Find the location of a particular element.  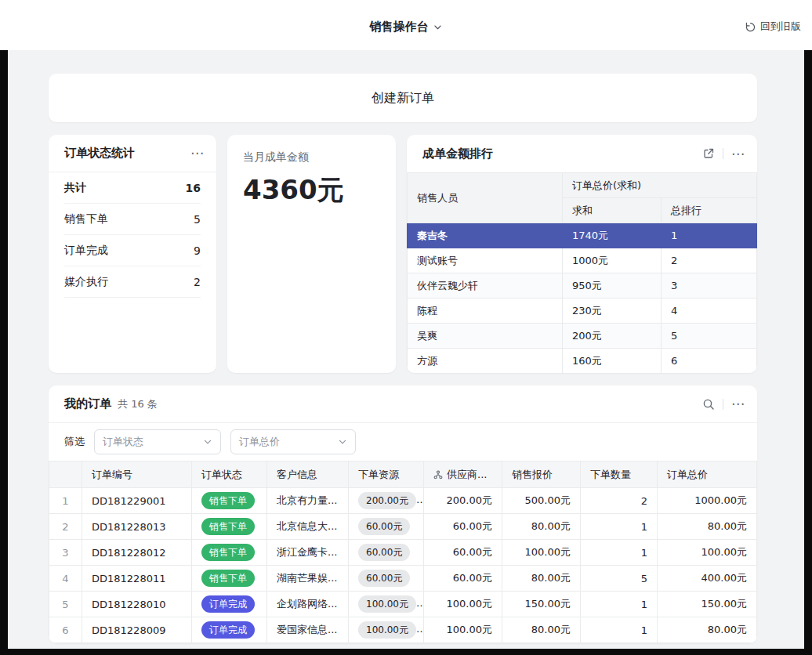

col-supplier-label: 供应商... is located at coordinates (467, 475).